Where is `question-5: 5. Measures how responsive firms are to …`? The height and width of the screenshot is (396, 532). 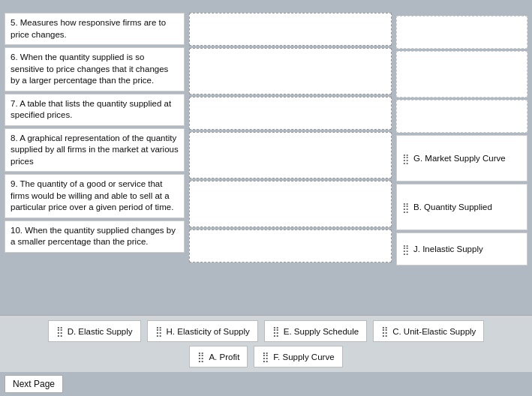 question-5: 5. Measures how responsive firms are to … is located at coordinates (95, 28).